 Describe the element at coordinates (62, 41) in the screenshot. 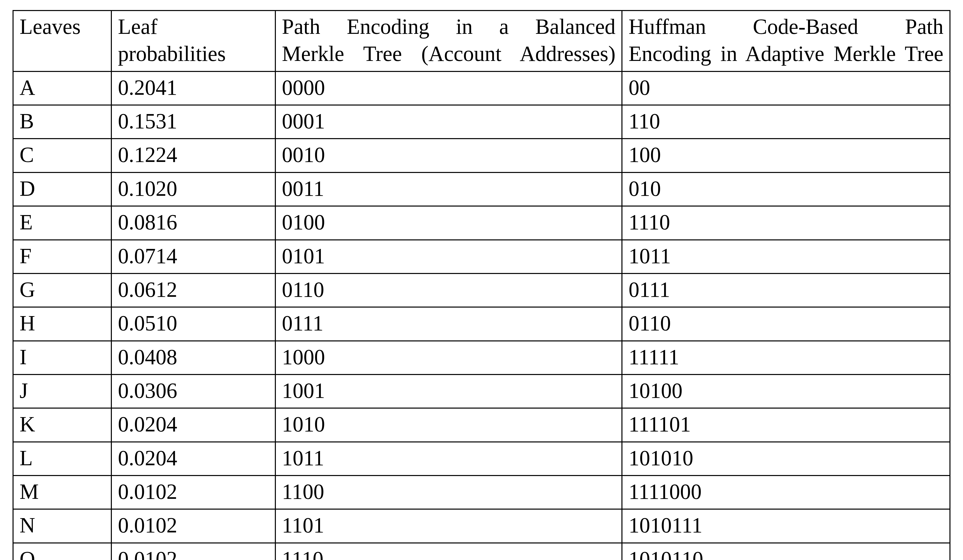

I see `header-leaves: Leaves` at that location.